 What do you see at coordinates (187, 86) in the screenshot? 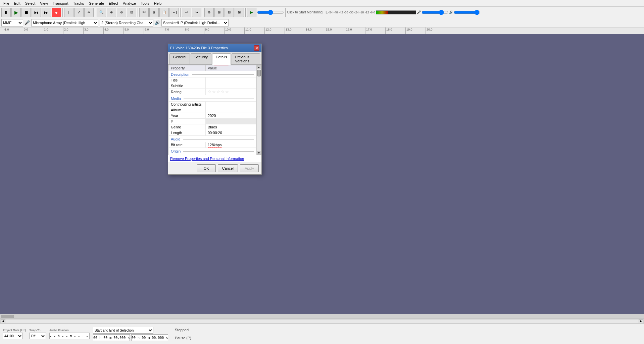
I see `prop-subtitle-name: Subtitle` at bounding box center [187, 86].